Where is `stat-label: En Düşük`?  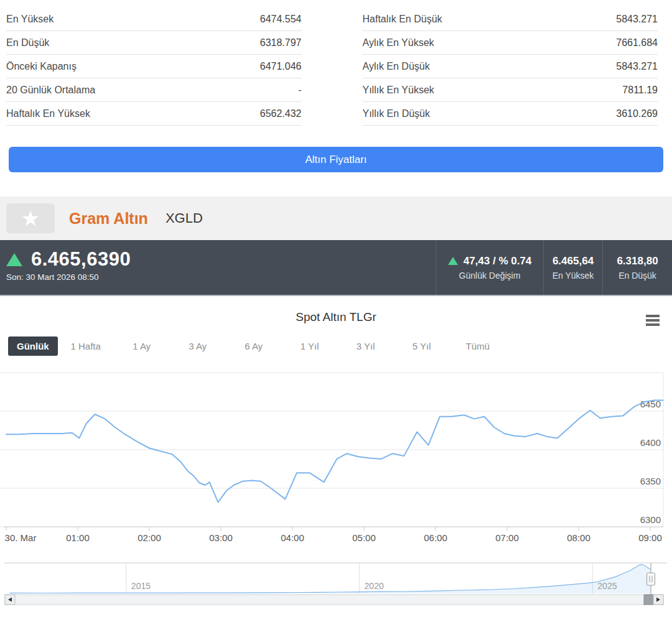
stat-label: En Düşük is located at coordinates (27, 43).